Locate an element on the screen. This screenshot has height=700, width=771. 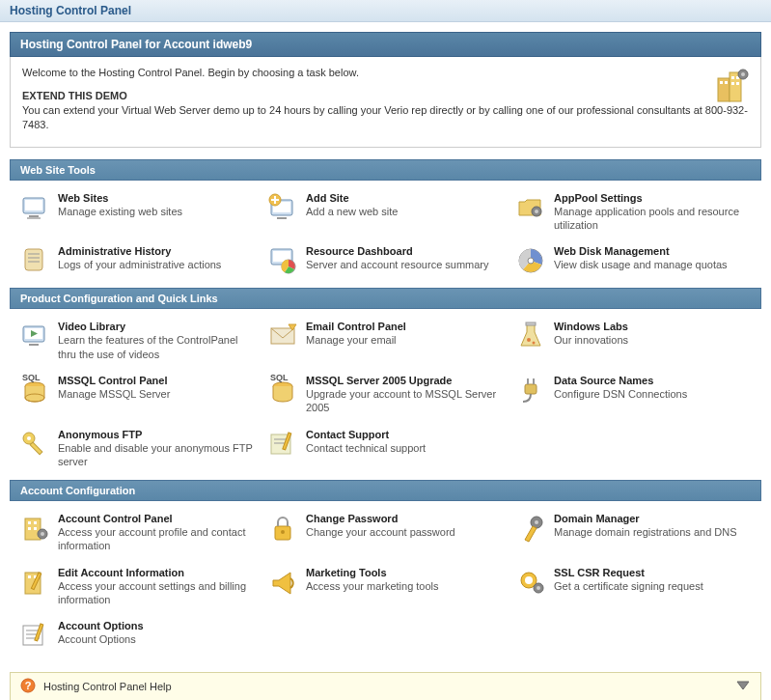
database-sql-upgrade-icon: SQL is located at coordinates (283, 390).